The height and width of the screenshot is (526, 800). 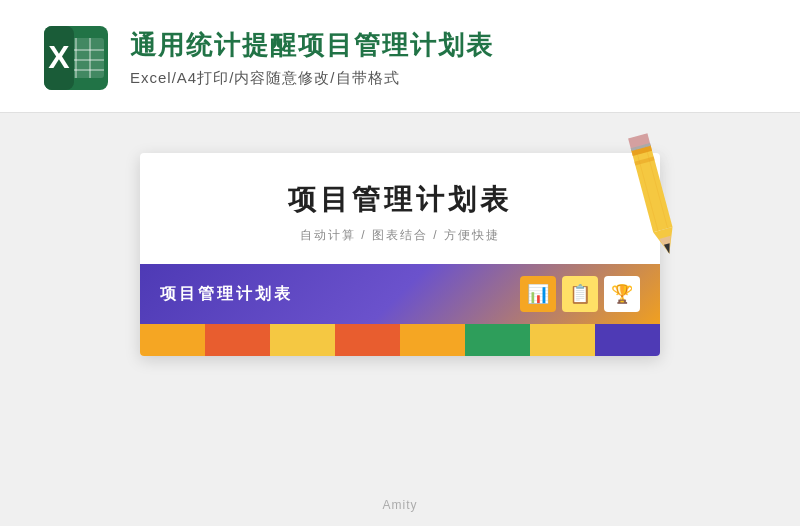 What do you see at coordinates (538, 294) in the screenshot?
I see `band-icon-1: 📊` at bounding box center [538, 294].